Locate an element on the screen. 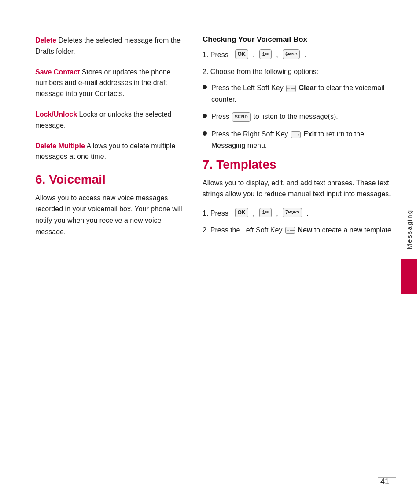  step1-comma2: , is located at coordinates (277, 55).